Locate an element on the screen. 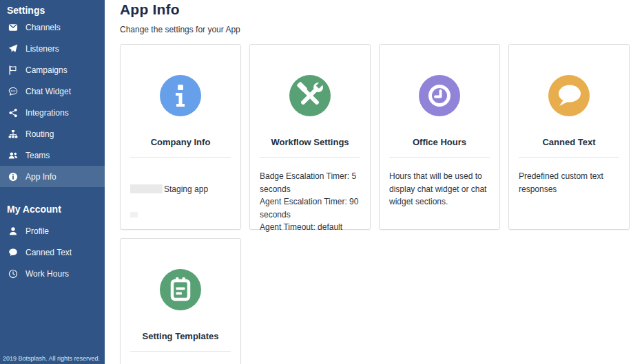 The width and height of the screenshot is (642, 364). card-body: Predefined custom text responses is located at coordinates (569, 183).